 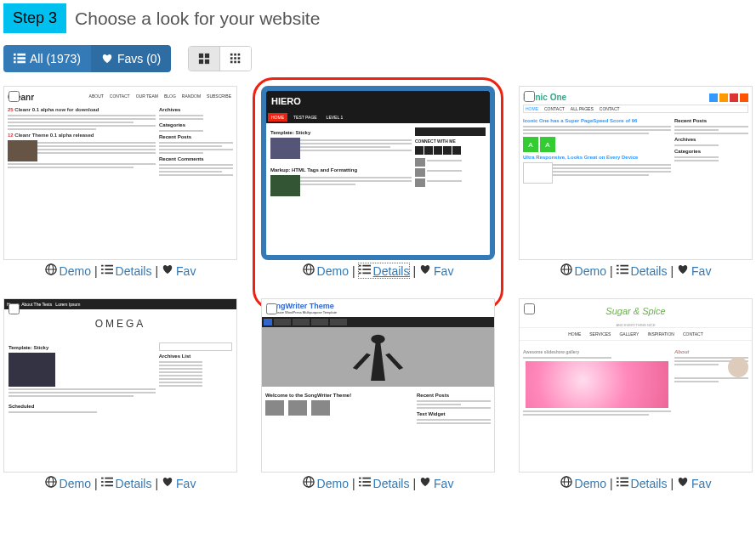 What do you see at coordinates (378, 173) in the screenshot?
I see `theme-thumbnail-hiero: HIERO HOMETEST PAGELEVEL 1 Template: Sti…` at bounding box center [378, 173].